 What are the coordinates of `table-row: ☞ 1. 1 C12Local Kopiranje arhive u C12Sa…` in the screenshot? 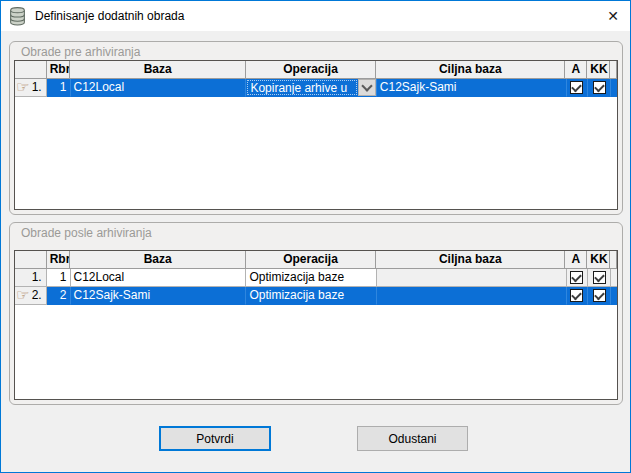 It's located at (316, 88).